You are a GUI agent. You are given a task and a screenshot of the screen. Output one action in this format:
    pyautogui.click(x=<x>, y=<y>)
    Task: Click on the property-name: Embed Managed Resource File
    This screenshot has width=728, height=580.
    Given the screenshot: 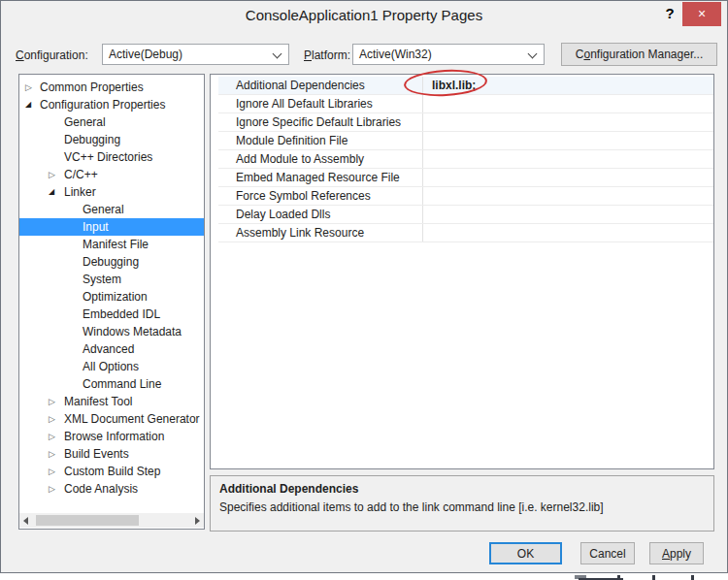 What is the action you would take?
    pyautogui.click(x=320, y=177)
    